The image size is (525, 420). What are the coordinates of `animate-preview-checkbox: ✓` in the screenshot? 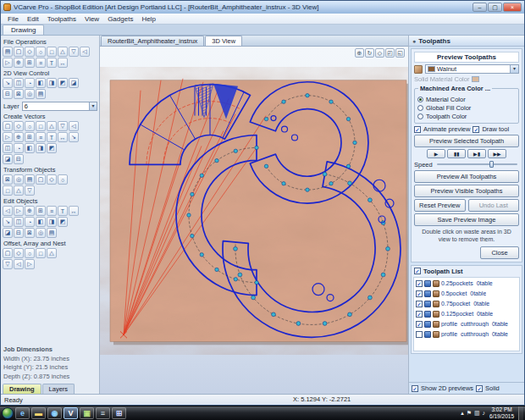 It's located at (417, 130).